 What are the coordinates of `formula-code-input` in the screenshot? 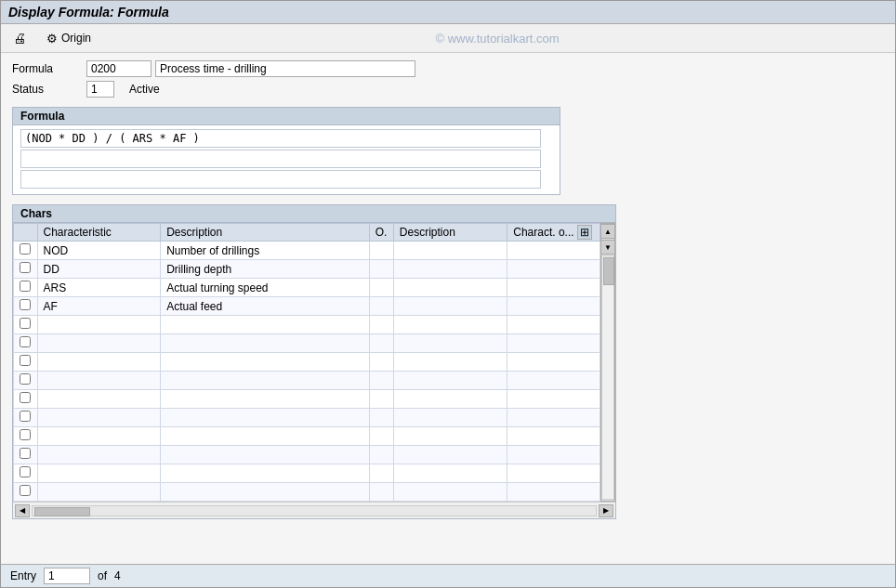 It's located at (119, 69).